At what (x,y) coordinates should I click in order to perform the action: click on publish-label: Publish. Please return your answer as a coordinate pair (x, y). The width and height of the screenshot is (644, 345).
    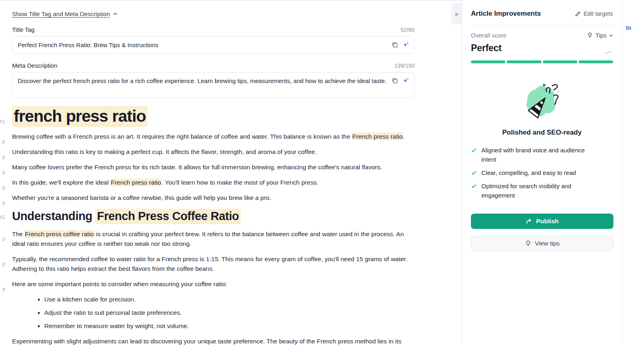
    Looking at the image, I should click on (547, 221).